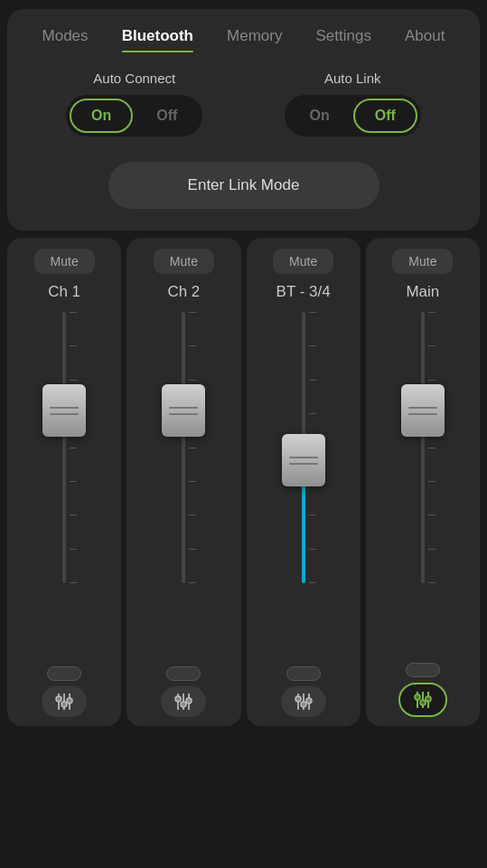 Image resolution: width=487 pixels, height=868 pixels. Describe the element at coordinates (183, 702) in the screenshot. I see `eq-icon-ch2` at that location.